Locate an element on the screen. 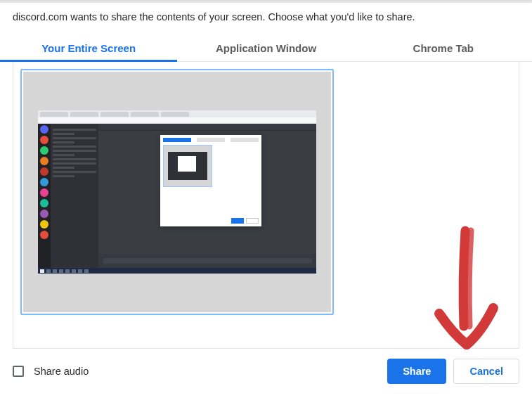 Image resolution: width=532 pixels, height=398 pixels. share-audio-label: Share audio is located at coordinates (61, 371).